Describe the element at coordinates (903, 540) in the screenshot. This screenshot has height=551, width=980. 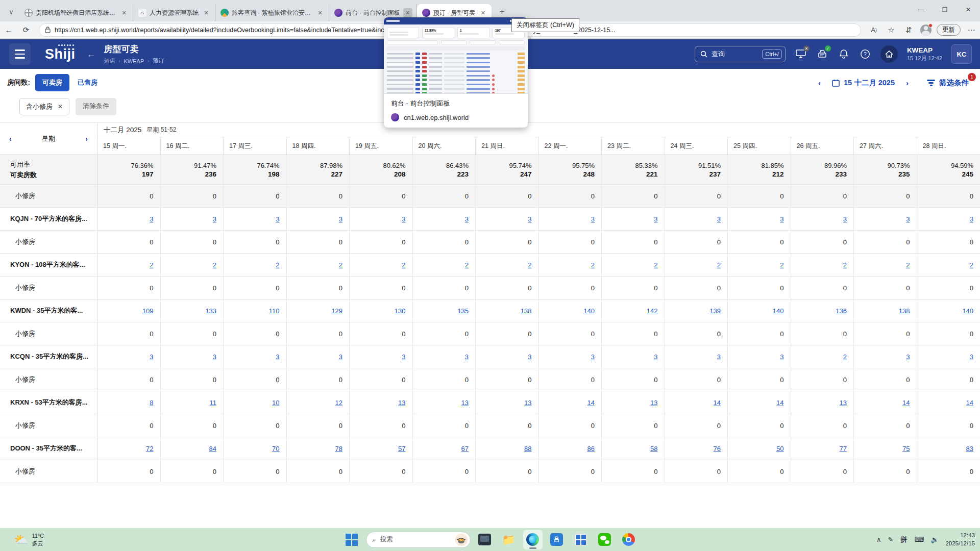
I see `ime-indicator: 拼` at that location.